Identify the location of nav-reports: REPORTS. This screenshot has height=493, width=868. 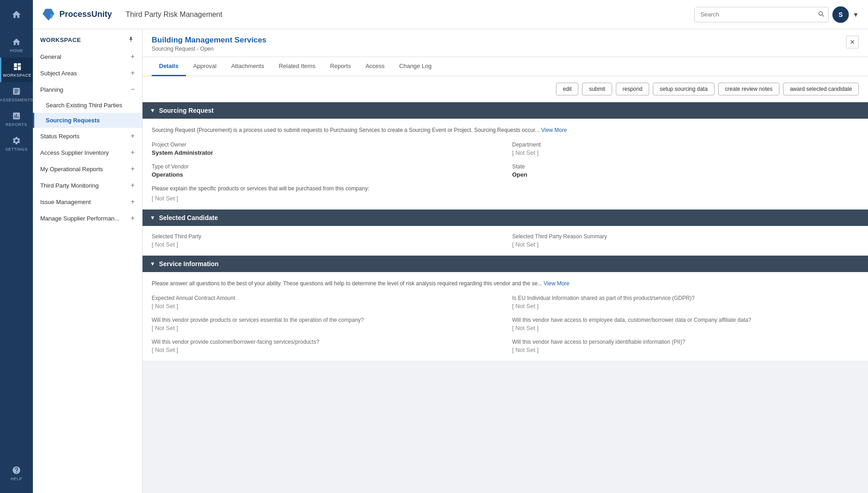
(16, 119).